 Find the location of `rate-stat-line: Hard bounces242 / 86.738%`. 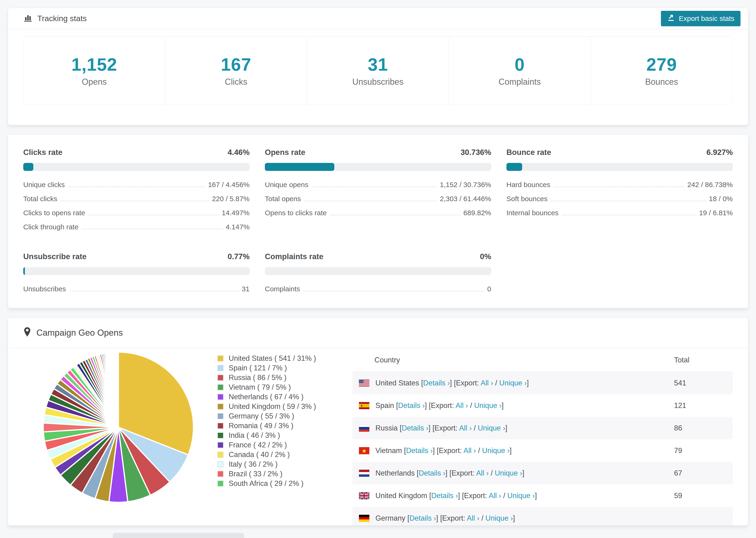

rate-stat-line: Hard bounces242 / 86.738% is located at coordinates (620, 185).